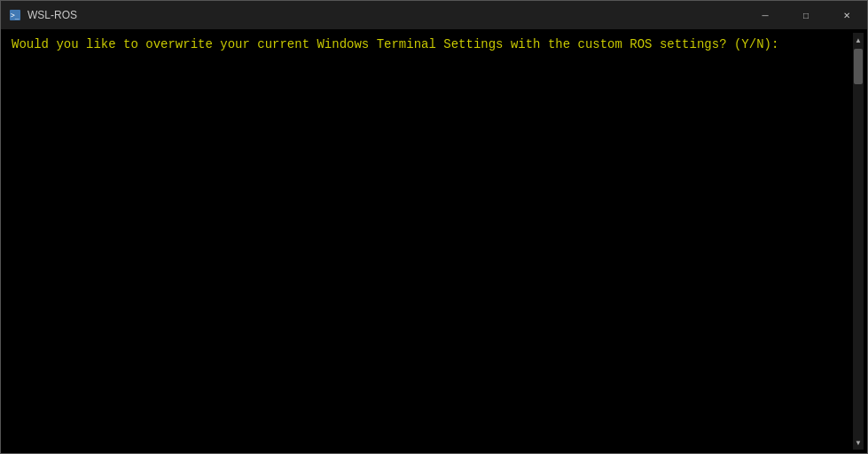 The height and width of the screenshot is (454, 868). What do you see at coordinates (806, 15) in the screenshot?
I see `window-controls: ─ □ ✕` at bounding box center [806, 15].